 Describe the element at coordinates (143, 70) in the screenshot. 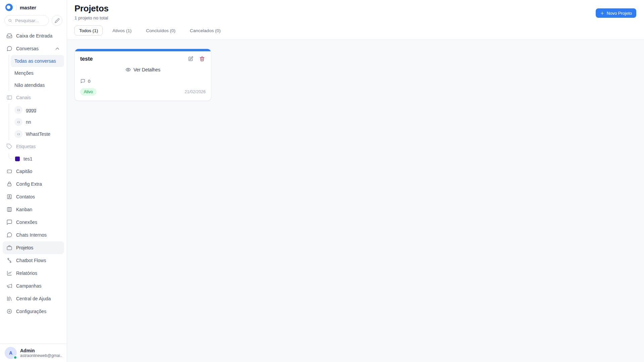

I see `view-details-button: Ver Detalhes` at that location.